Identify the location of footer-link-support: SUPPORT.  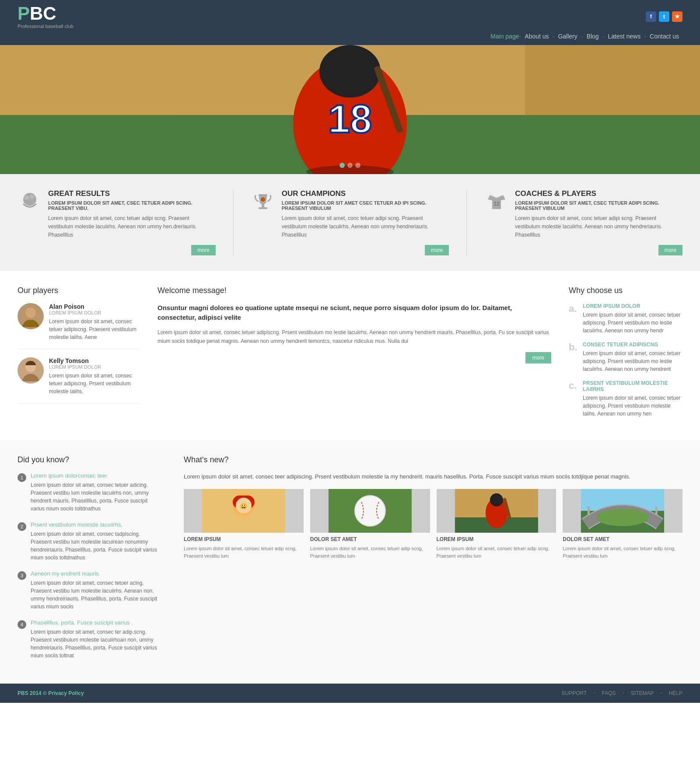
(574, 693).